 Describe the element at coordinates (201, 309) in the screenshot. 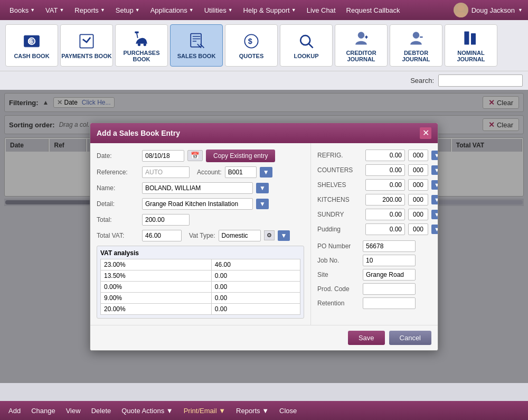

I see `vat-row: 20.00%0.00` at that location.